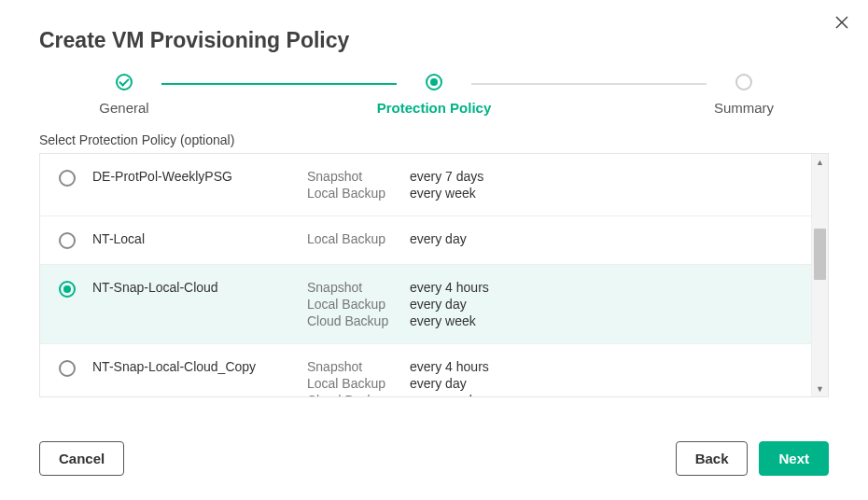  I want to click on policy-schedules: Snapshotevery 7 daysLocal Backupevery we…, so click(396, 185).